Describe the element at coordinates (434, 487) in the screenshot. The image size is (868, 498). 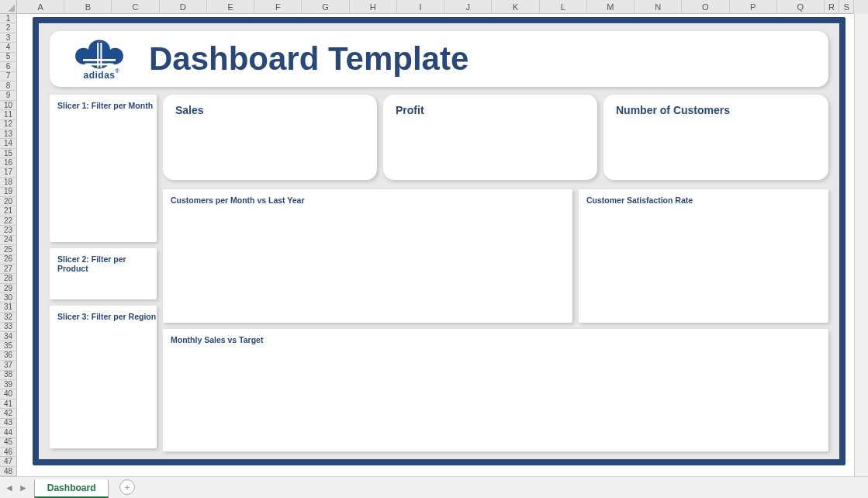
I see `sheet-tab-bar: ◄ ► Dashboard ＋` at that location.